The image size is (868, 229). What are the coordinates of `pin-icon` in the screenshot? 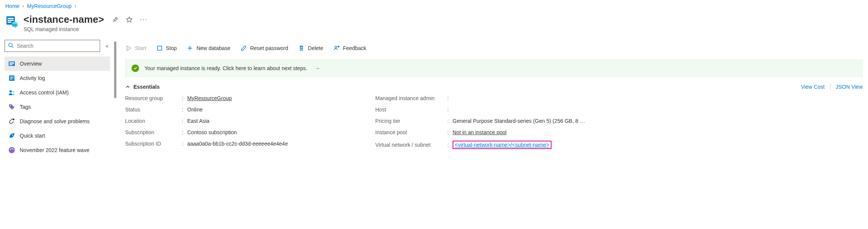 It's located at (115, 20).